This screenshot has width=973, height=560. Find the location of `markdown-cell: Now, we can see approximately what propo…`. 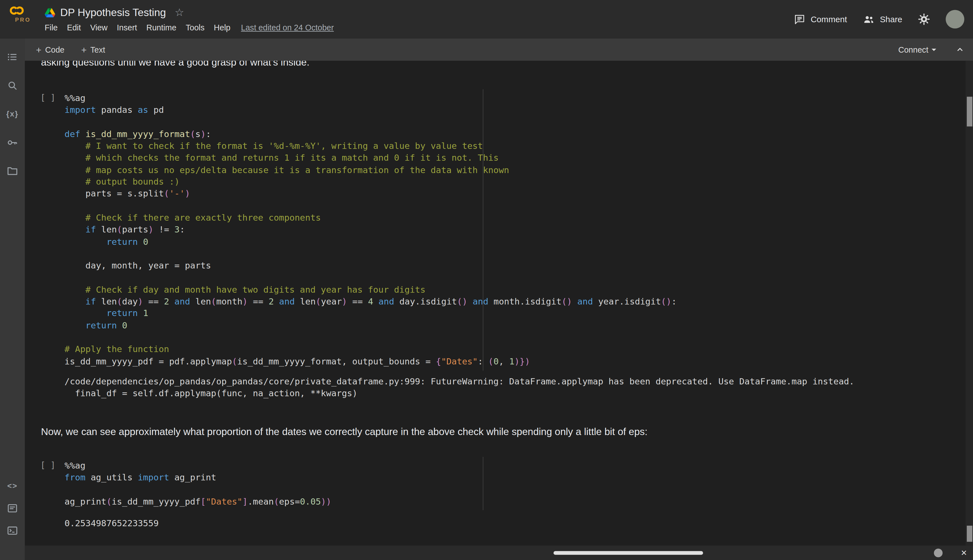

markdown-cell: Now, we can see approximately what propo… is located at coordinates (494, 432).